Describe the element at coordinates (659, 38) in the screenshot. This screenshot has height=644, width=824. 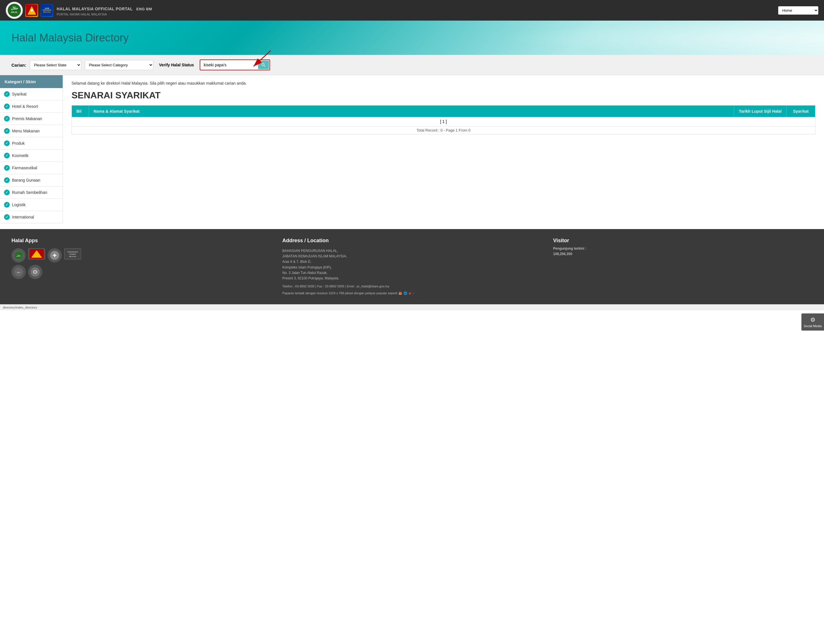
I see `hero-decoration` at that location.